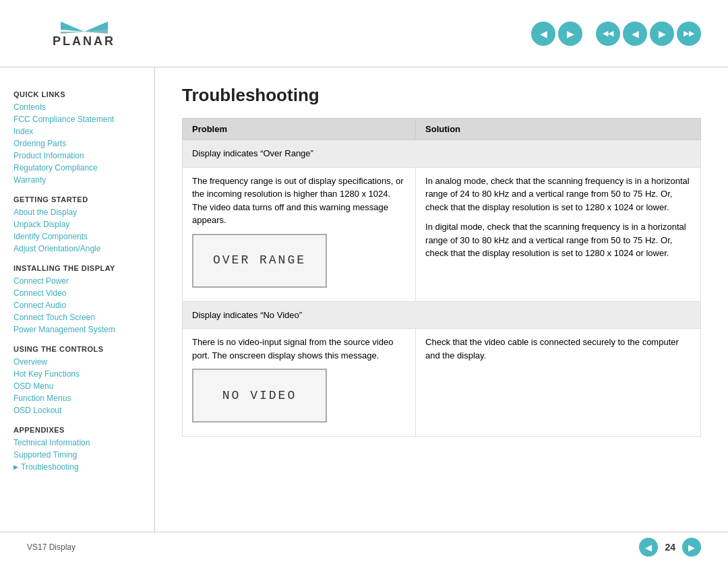 This screenshot has height=562, width=728. What do you see at coordinates (689, 34) in the screenshot?
I see `last-button: ▶▶` at bounding box center [689, 34].